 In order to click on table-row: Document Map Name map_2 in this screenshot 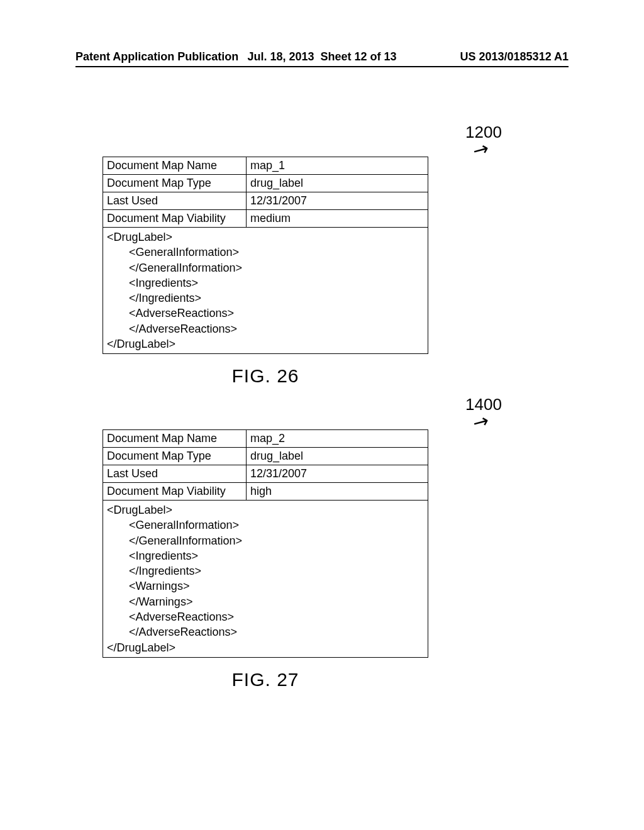, I will do `click(265, 439)`.